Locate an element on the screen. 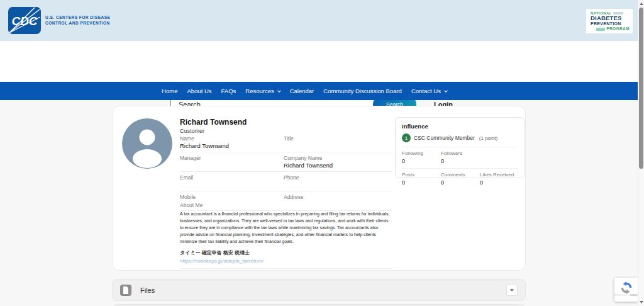 This screenshot has height=306, width=644. profile-header: Richard Townsend Customer is located at coordinates (213, 126).